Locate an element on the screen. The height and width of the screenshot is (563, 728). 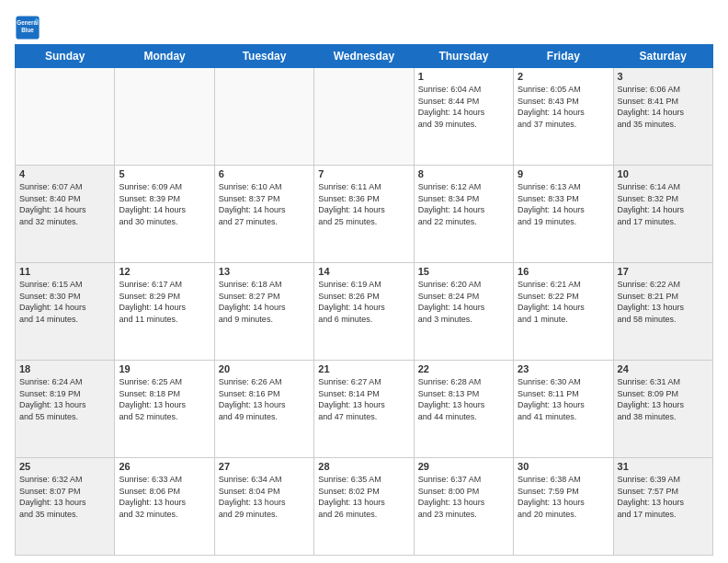
day-info: Sunrise: 6:12 AMSunset: 8:34 PMDaylight:… is located at coordinates (463, 204).